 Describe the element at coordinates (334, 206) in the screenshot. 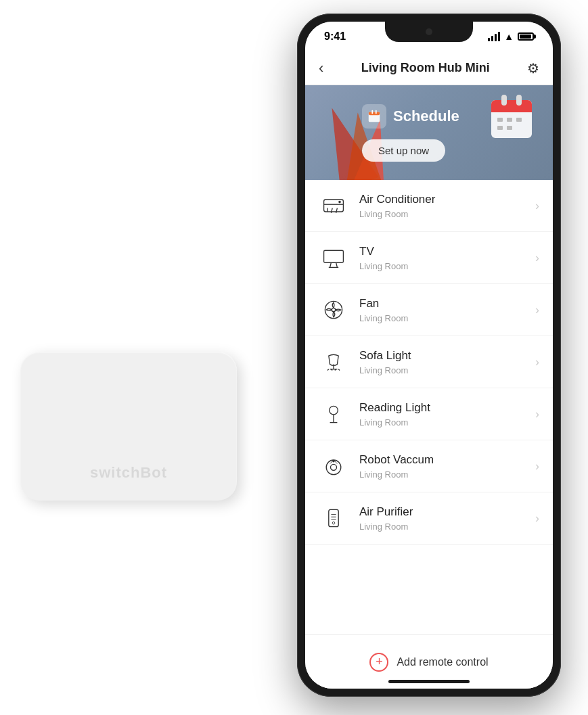

I see `ac-icon` at that location.